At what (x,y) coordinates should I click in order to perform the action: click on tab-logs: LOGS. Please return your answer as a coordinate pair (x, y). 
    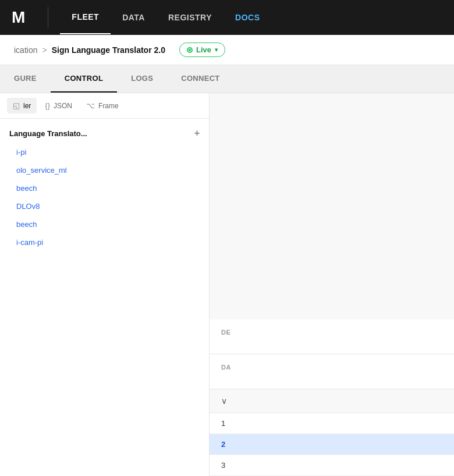
    Looking at the image, I should click on (142, 79).